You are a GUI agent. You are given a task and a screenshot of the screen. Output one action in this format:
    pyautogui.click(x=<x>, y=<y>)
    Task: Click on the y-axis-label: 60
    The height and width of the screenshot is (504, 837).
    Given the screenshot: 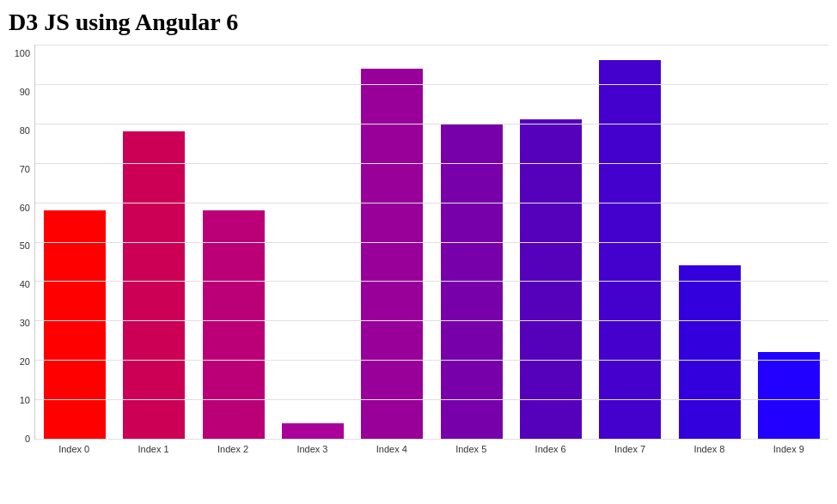 What is the action you would take?
    pyautogui.click(x=25, y=208)
    